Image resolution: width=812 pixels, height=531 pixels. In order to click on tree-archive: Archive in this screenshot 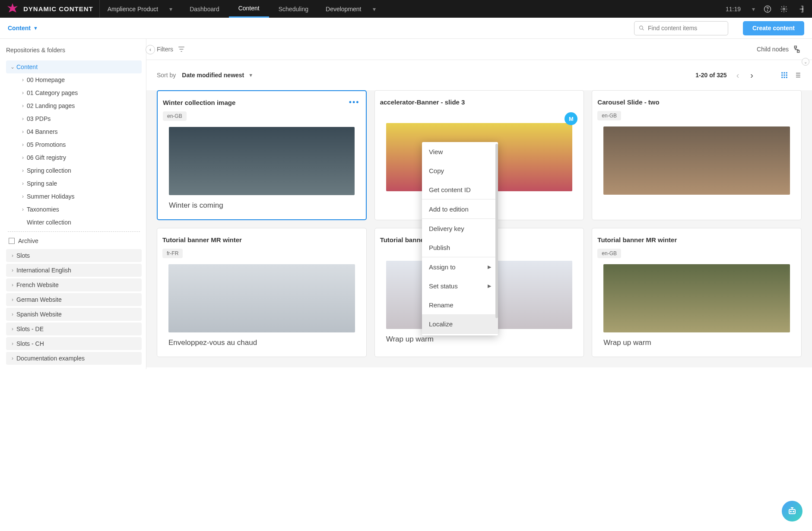, I will do `click(74, 241)`.